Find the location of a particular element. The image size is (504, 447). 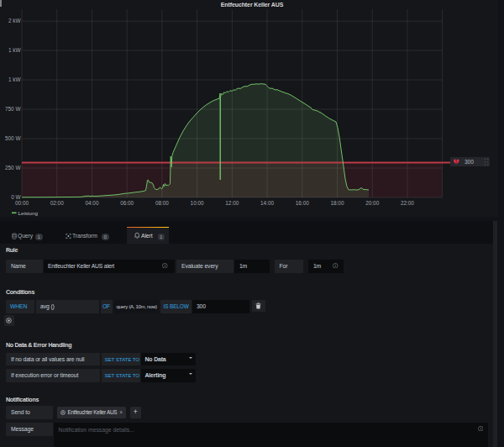

svg-text: 04:00 is located at coordinates (92, 203).